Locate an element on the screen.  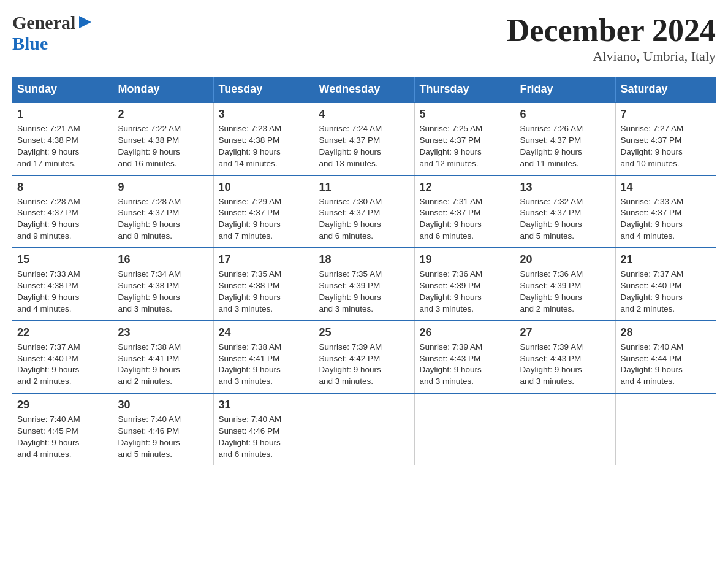
day-number: 22 is located at coordinates (63, 332).